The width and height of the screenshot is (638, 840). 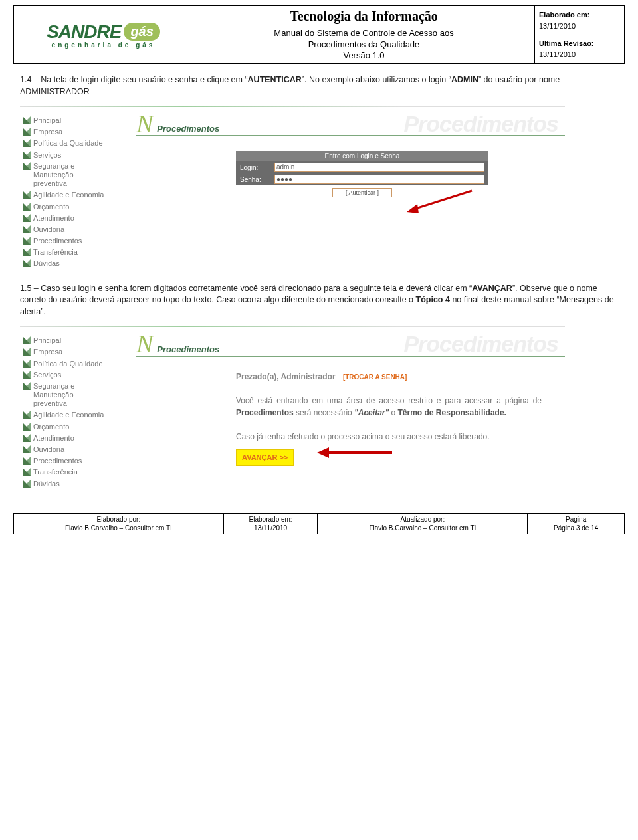 I want to click on title-cell: Tecnologia da Informação Manual do Siste…, so click(x=364, y=35).